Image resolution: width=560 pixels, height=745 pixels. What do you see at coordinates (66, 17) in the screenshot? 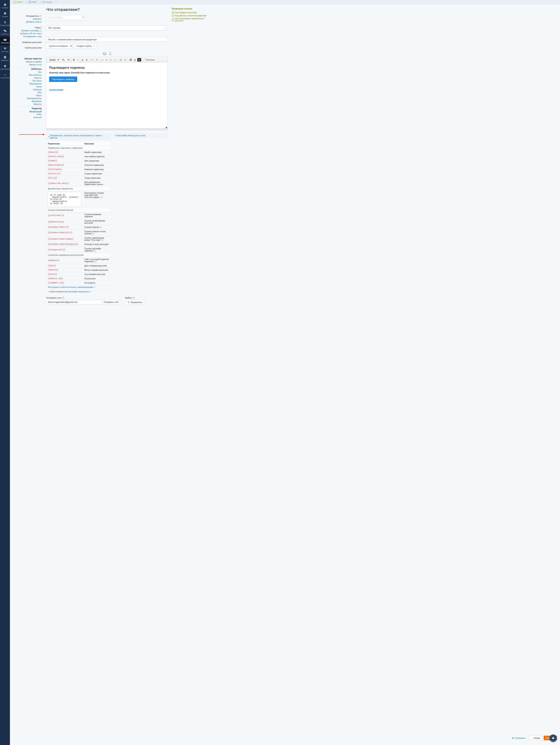
I see `sender-select` at bounding box center [66, 17].